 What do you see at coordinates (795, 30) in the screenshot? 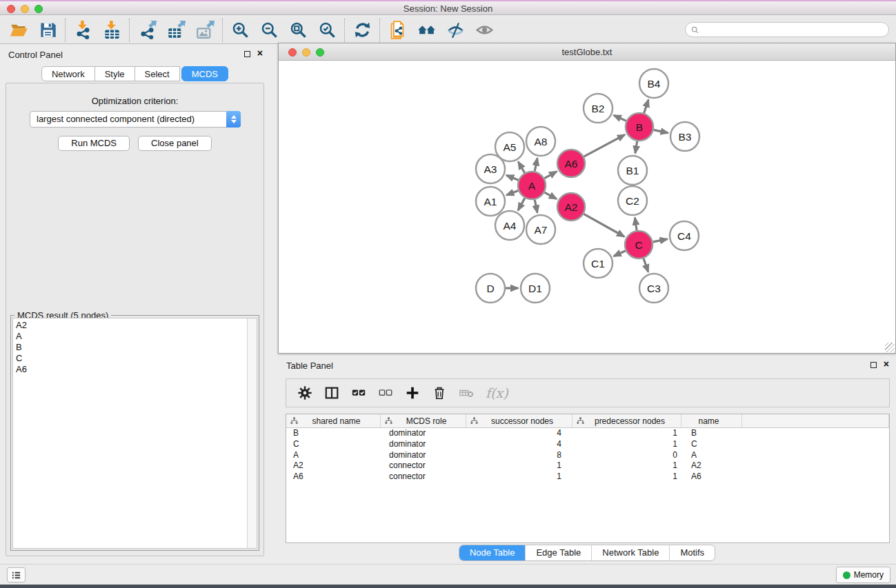
I see `search-input` at bounding box center [795, 30].